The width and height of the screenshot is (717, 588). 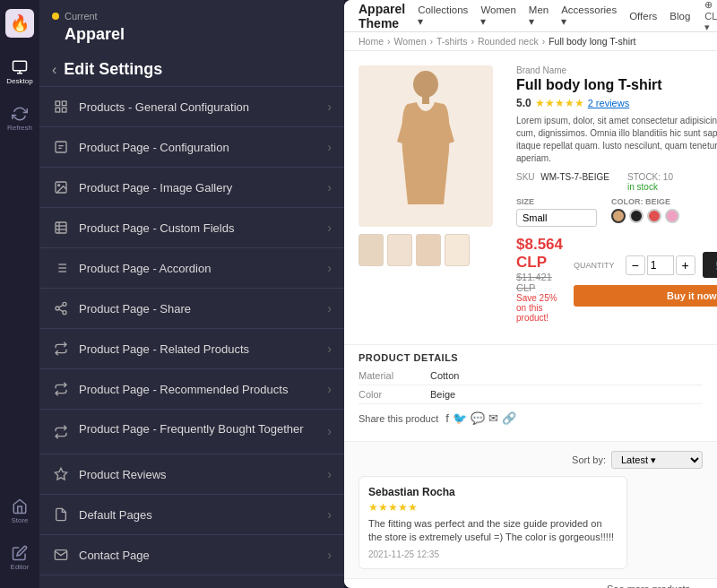 I want to click on store-nav: Apparel Theme Collections ▾ Women ▾ Men …, so click(x=531, y=16).